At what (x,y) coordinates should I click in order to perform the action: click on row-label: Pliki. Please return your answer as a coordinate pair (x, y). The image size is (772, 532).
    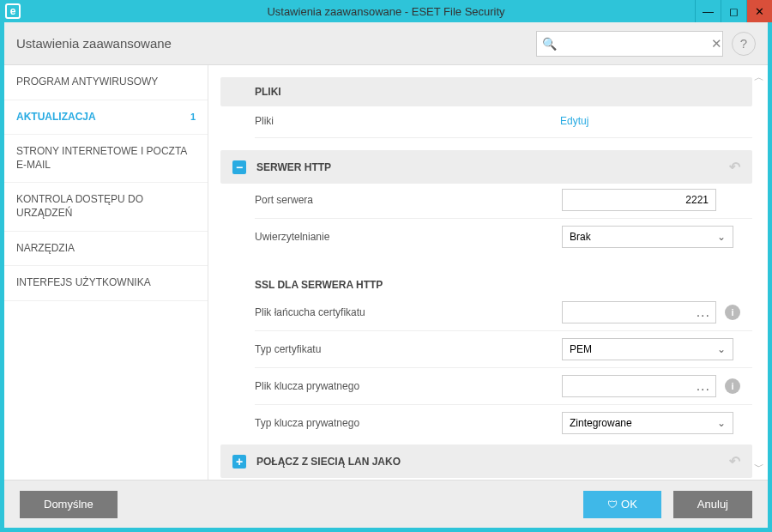
    Looking at the image, I should click on (407, 121).